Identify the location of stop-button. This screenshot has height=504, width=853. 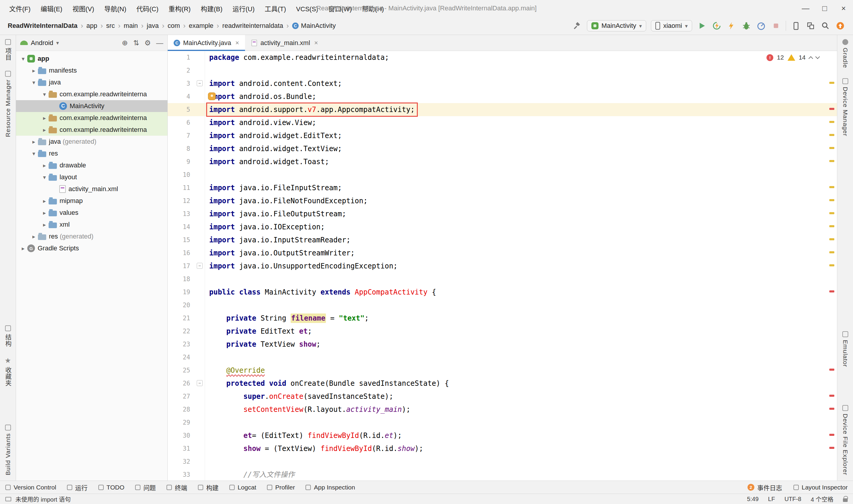
(776, 26).